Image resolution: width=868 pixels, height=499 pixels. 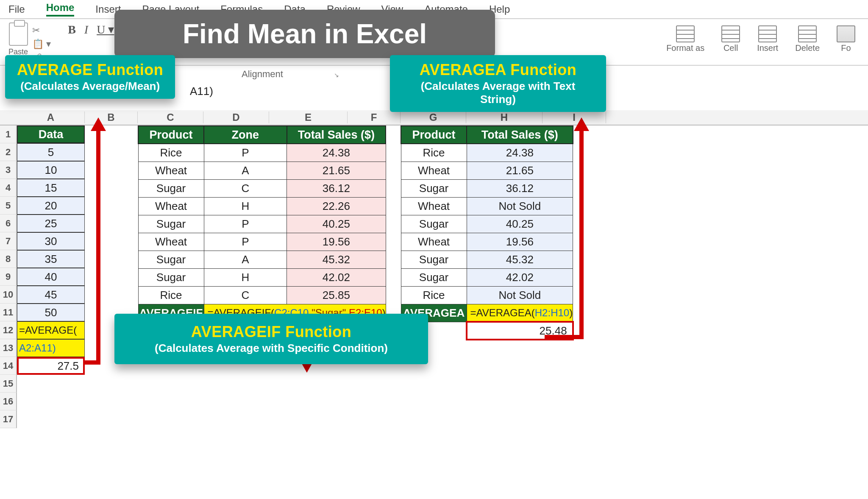 I want to click on tableA-result: 27.5, so click(x=51, y=366).